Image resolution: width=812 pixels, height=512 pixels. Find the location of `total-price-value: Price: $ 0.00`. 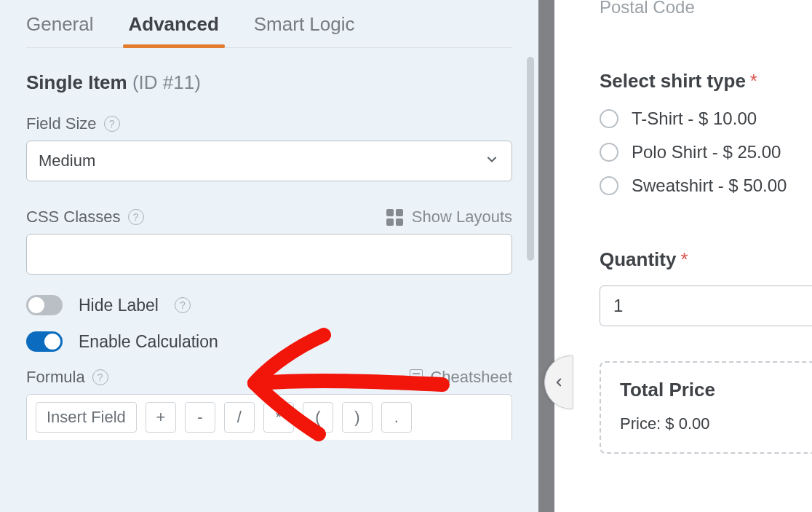

total-price-value: Price: $ 0.00 is located at coordinates (716, 424).